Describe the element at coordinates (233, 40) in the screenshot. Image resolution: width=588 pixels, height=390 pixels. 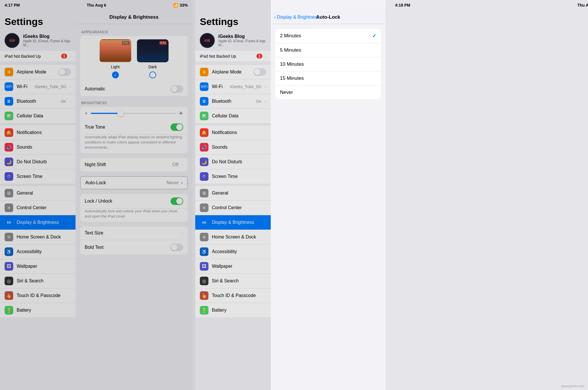
I see `account-row-right: iGB iGeeks Blog Apple ID, iCloud, iTunes…` at that location.